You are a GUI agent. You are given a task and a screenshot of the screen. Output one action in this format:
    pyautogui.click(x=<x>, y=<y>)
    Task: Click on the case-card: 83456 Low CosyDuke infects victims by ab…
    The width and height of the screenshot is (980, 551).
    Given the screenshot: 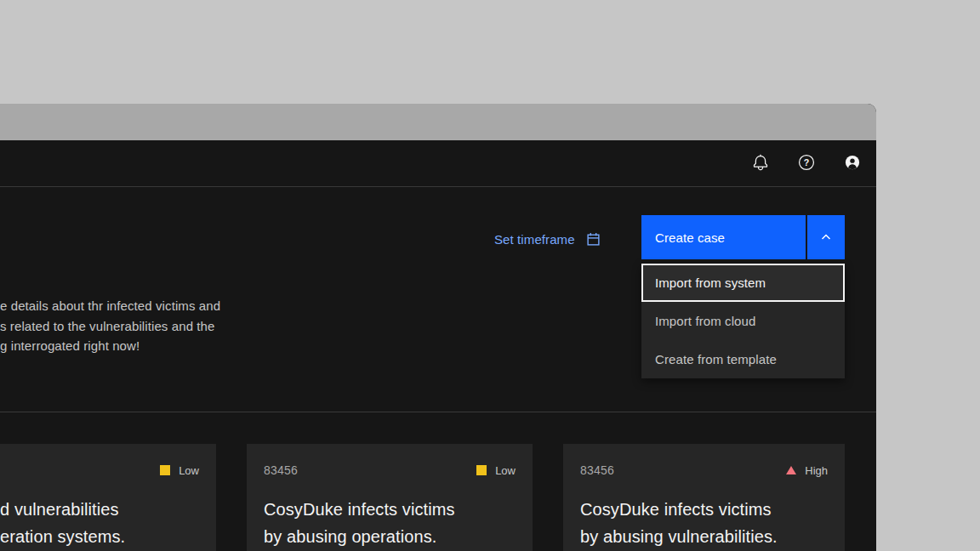 What is the action you would take?
    pyautogui.click(x=390, y=497)
    